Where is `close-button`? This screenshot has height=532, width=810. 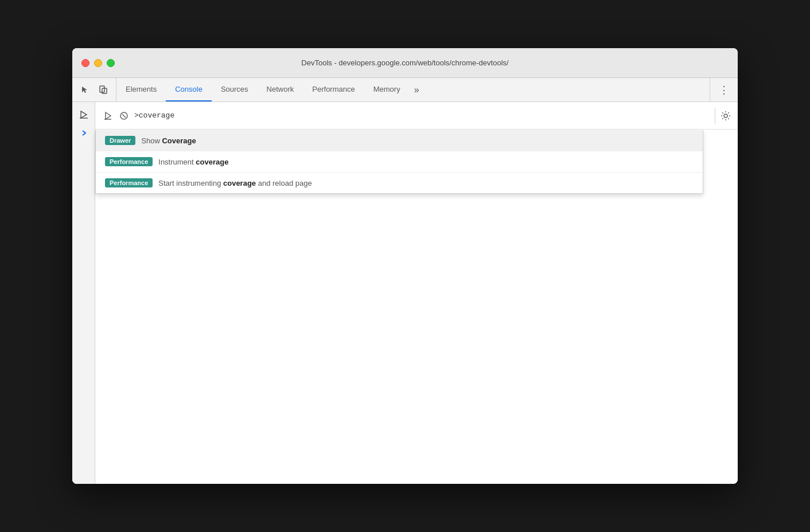
close-button is located at coordinates (85, 63).